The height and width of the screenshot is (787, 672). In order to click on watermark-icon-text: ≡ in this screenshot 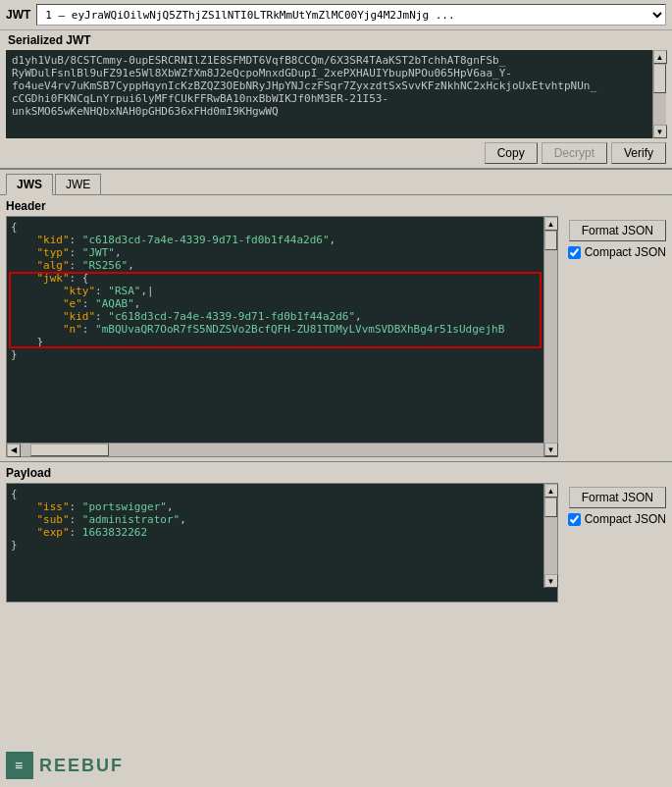, I will do `click(20, 765)`.